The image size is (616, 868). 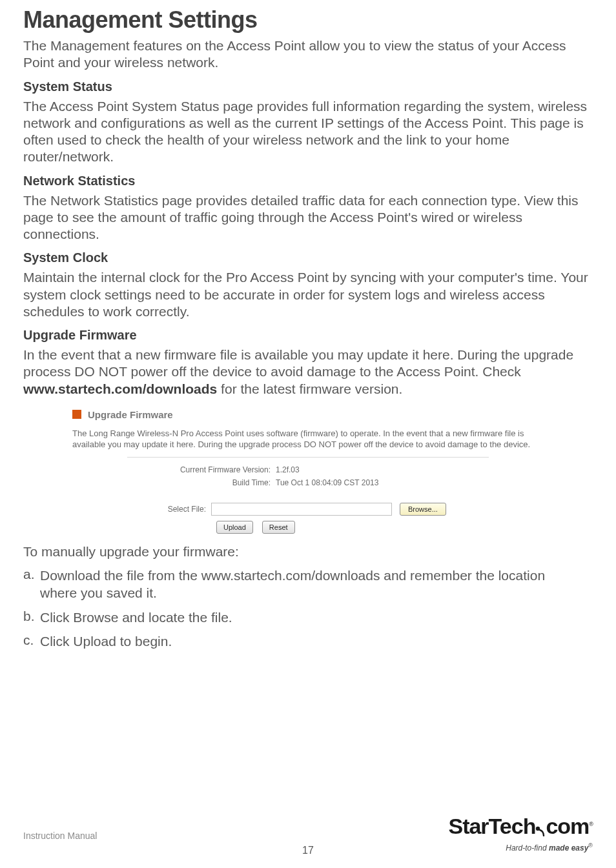 I want to click on tagline-pre: Hard-to-find, so click(x=527, y=848).